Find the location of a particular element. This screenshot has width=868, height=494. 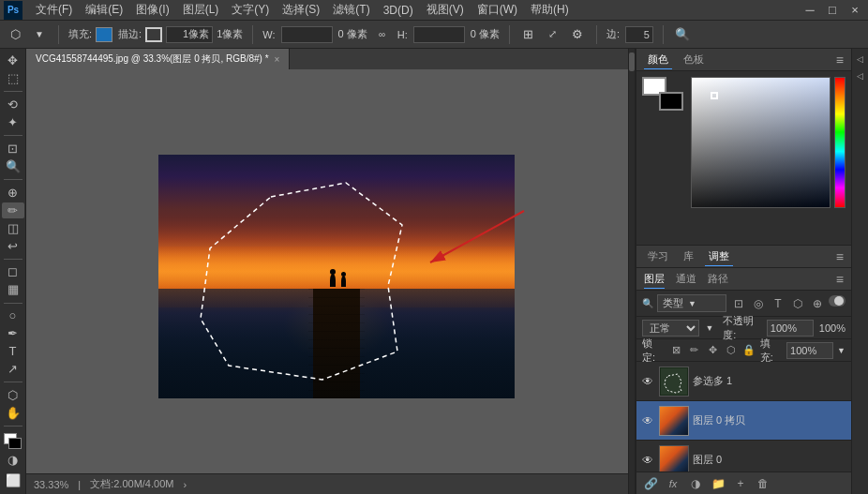

menu-help: 帮助(H) is located at coordinates (549, 9).